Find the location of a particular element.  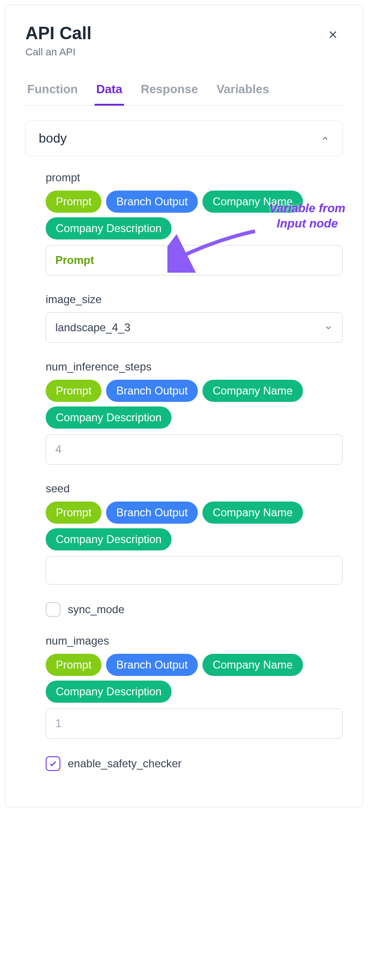

close-icon is located at coordinates (333, 35).